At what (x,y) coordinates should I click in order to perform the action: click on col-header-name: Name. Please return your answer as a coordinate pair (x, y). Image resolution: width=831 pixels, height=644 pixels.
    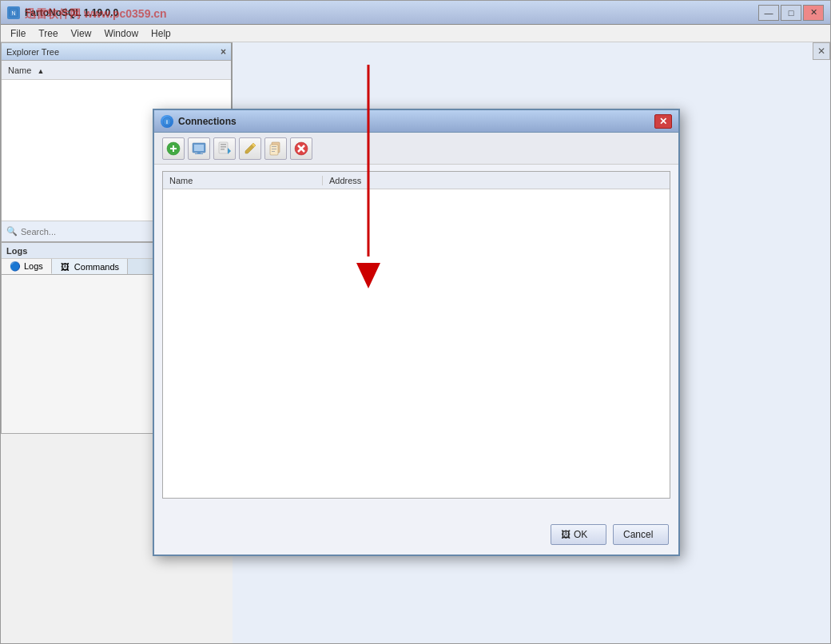
    Looking at the image, I should click on (243, 181).